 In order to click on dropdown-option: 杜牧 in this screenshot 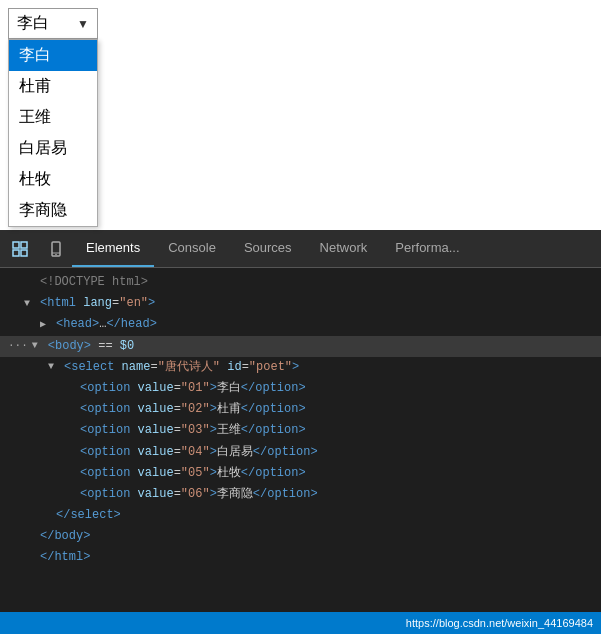, I will do `click(53, 180)`.